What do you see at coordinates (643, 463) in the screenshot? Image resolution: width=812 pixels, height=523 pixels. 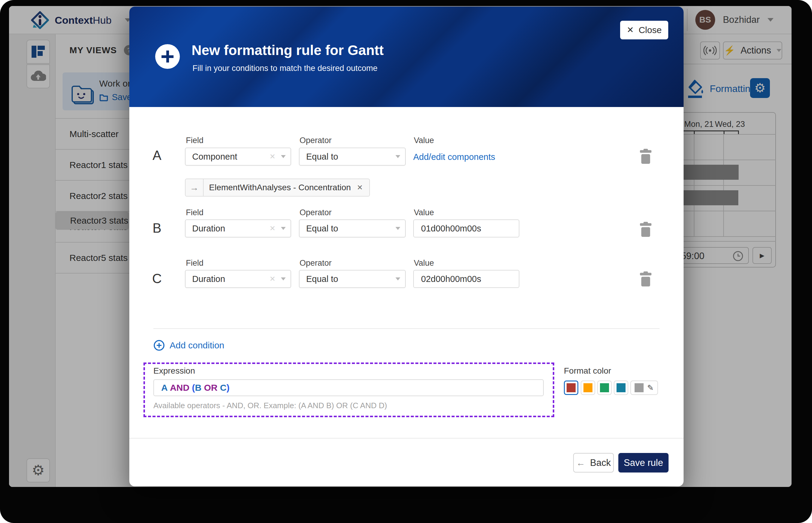 I see `save-rule-label: Save rule` at bounding box center [643, 463].